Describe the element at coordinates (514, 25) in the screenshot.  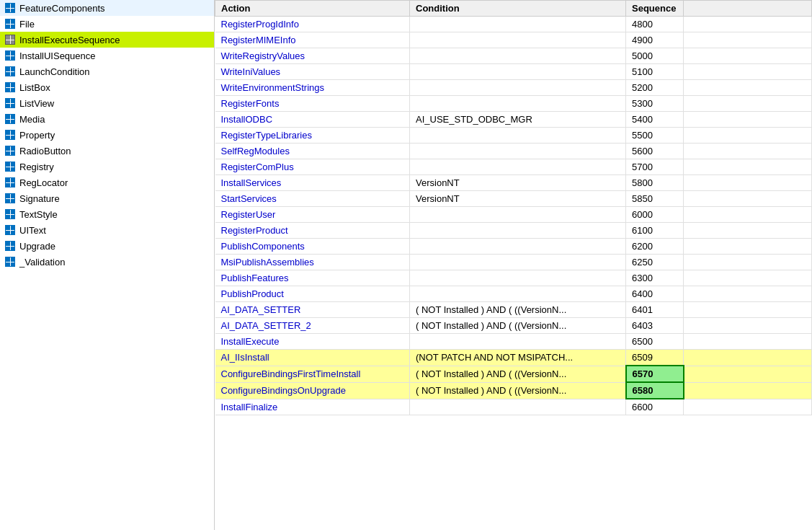
I see `table-row: RegisterProgIdInfo4800` at that location.